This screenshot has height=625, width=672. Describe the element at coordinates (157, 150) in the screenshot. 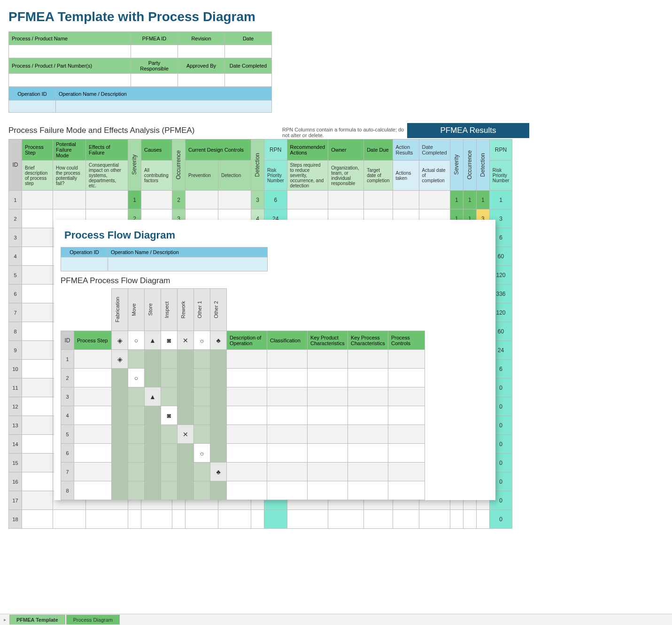

I see `col-causes: Causes` at that location.